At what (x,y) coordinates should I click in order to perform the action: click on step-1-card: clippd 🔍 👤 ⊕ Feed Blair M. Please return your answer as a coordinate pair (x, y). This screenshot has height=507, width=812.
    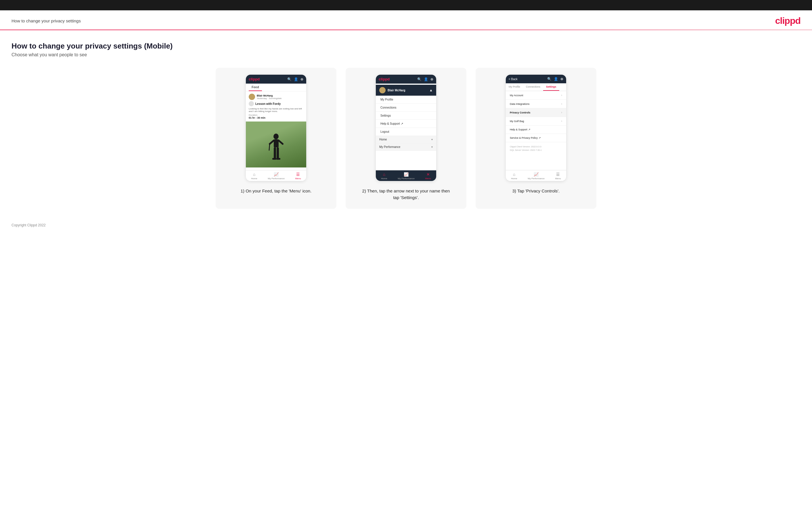
    Looking at the image, I should click on (276, 138).